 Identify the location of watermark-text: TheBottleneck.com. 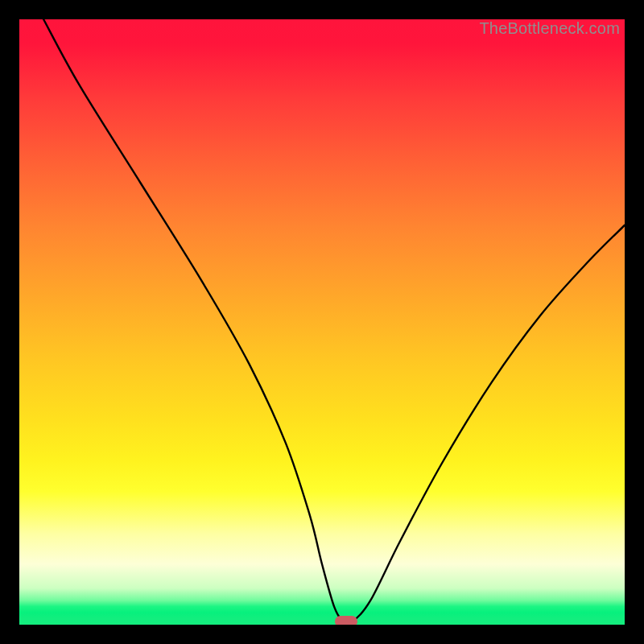
(549, 29).